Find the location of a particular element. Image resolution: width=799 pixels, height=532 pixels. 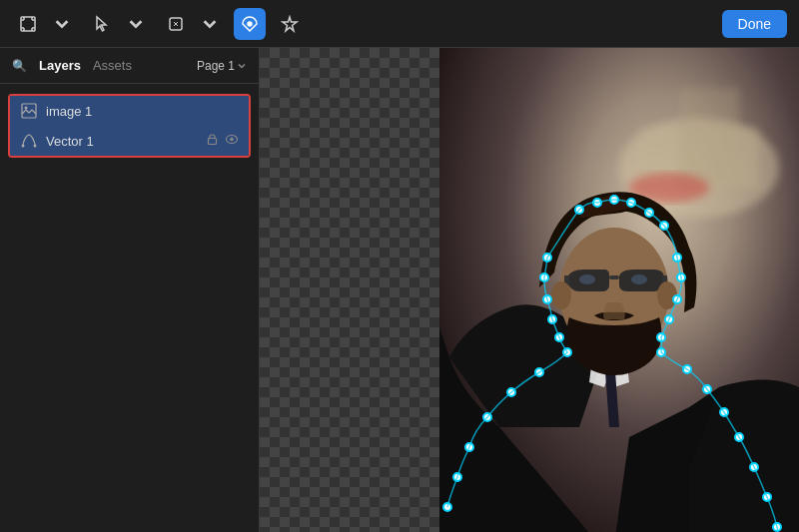

tab-layers: Layers is located at coordinates (60, 66).